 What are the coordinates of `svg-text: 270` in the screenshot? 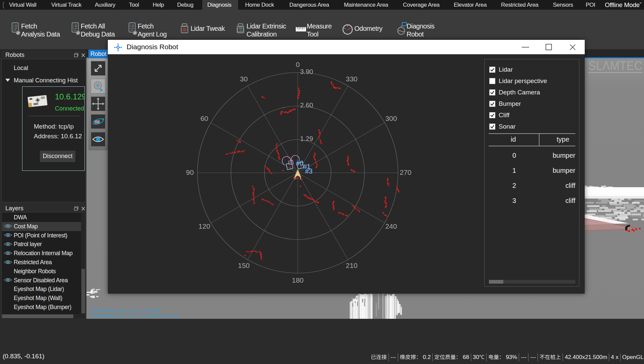 It's located at (405, 172).